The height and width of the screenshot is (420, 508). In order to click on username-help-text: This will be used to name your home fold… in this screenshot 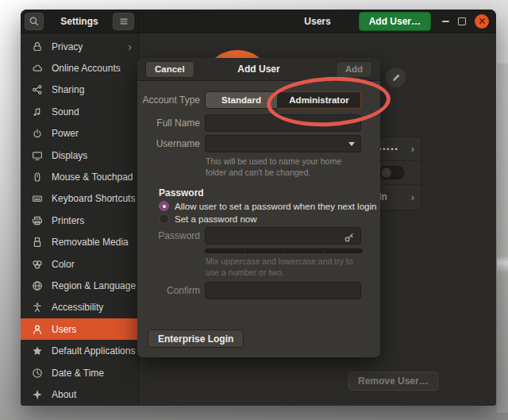, I will do `click(283, 168)`.